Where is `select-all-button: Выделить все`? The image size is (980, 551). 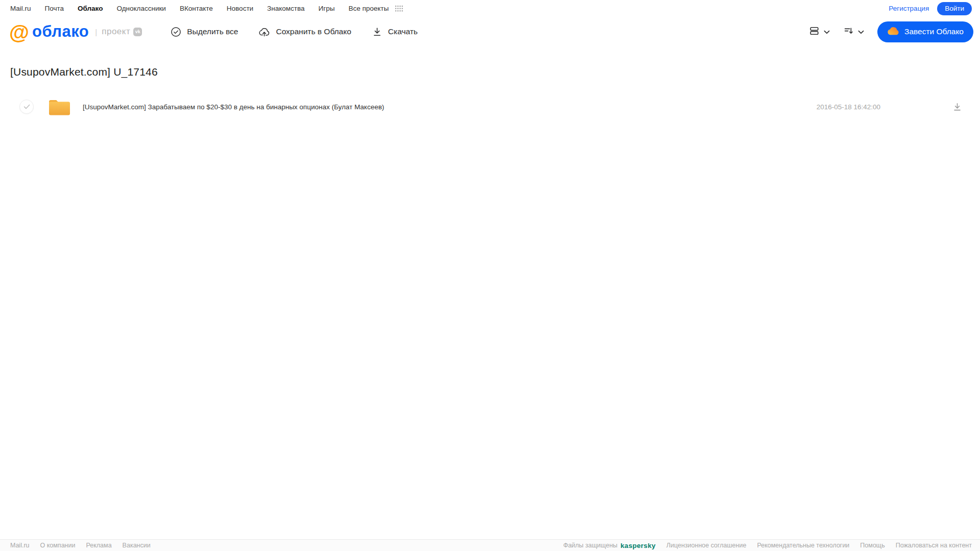
select-all-button: Выделить все is located at coordinates (204, 32).